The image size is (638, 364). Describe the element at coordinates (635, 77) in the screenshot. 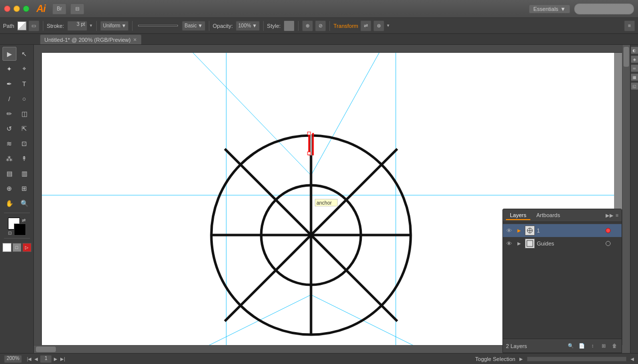

I see `gradient-icon: ▦` at that location.